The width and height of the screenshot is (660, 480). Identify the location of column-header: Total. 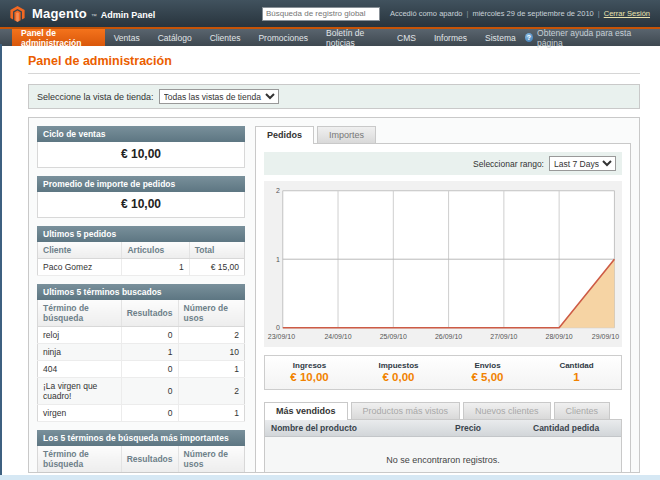
(216, 250).